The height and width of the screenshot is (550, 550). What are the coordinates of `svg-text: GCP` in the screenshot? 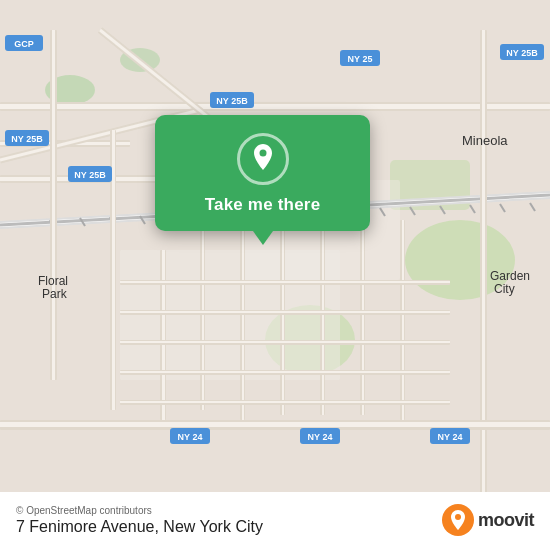 It's located at (24, 44).